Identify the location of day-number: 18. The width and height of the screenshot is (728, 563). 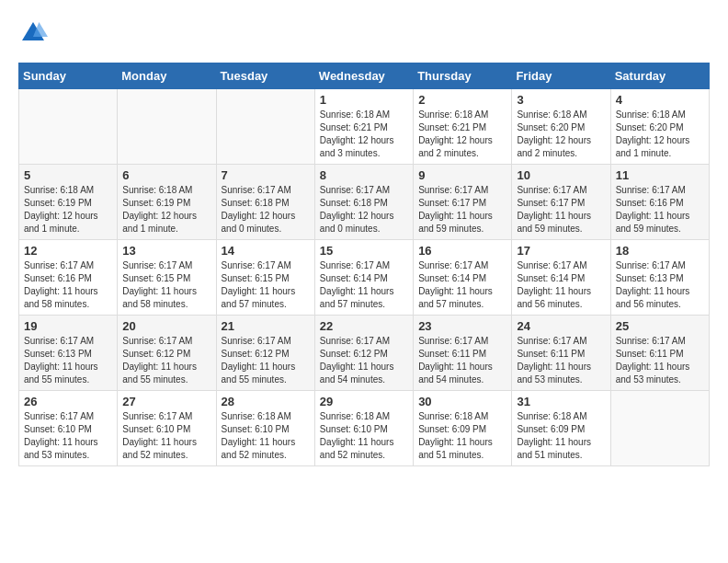
(660, 250).